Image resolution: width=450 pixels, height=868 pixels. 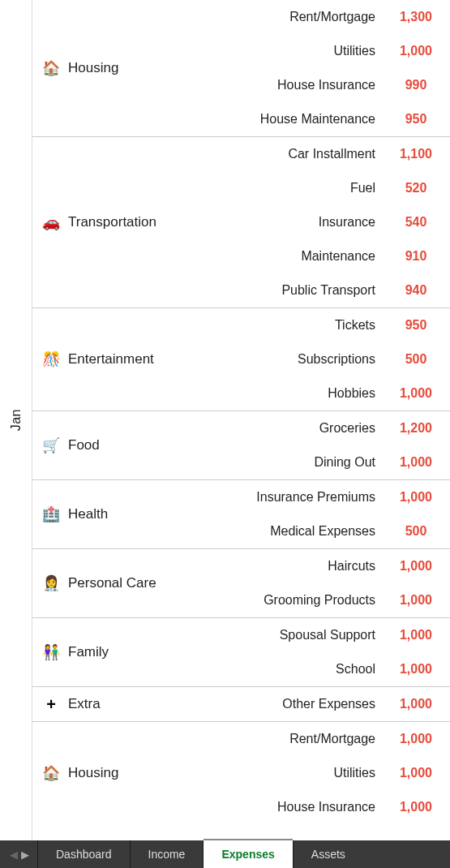 What do you see at coordinates (19, 854) in the screenshot?
I see `sheet-nav-arrows: ◀ ▶` at bounding box center [19, 854].